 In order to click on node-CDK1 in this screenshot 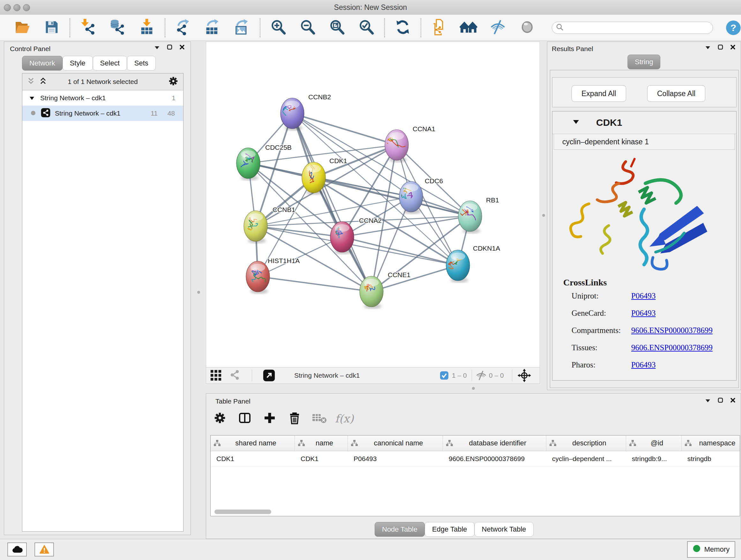, I will do `click(314, 178)`.